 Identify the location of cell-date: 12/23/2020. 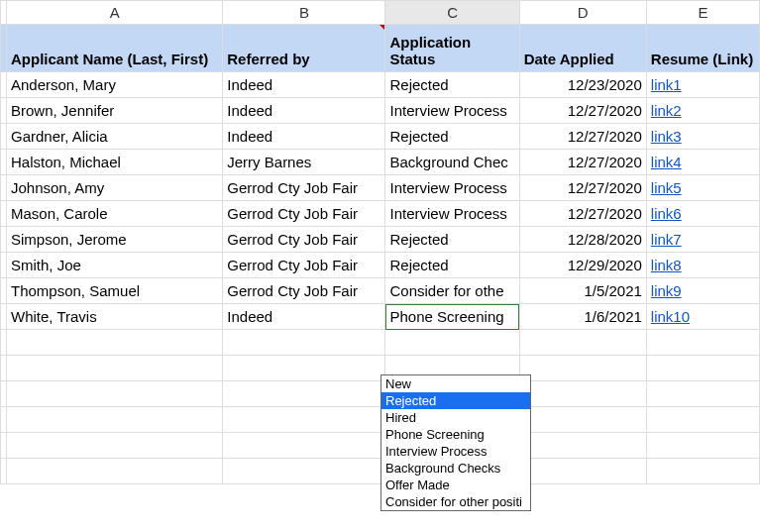
(583, 85).